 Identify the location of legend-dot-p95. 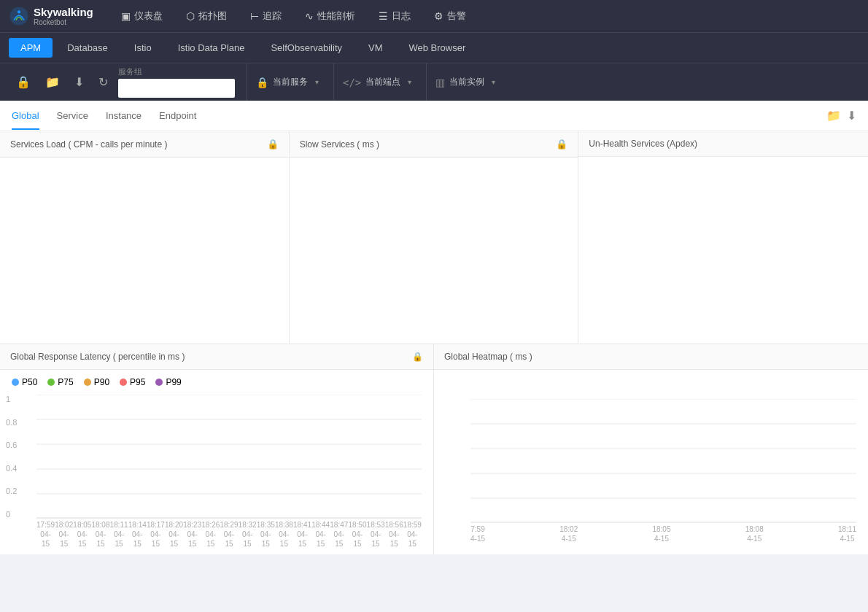
(123, 382).